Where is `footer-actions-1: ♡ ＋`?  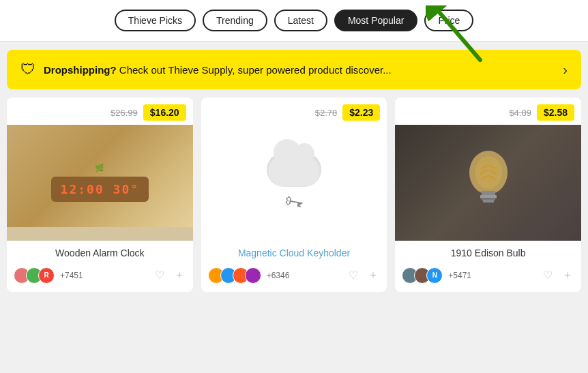 footer-actions-1: ♡ ＋ is located at coordinates (170, 275).